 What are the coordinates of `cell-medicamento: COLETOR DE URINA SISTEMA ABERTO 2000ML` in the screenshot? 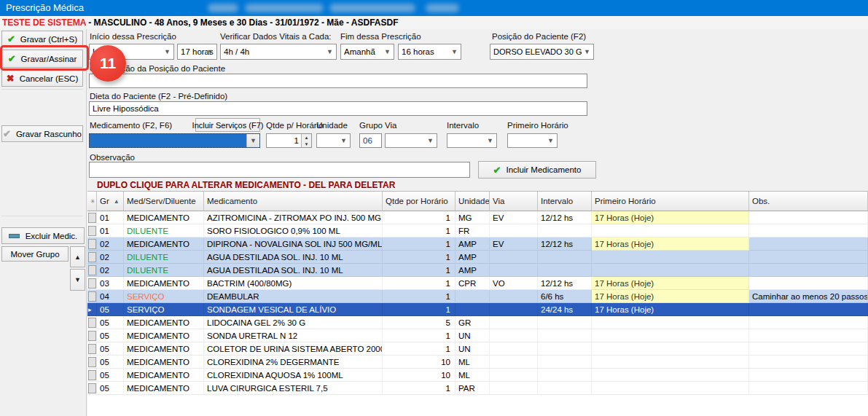 It's located at (293, 349).